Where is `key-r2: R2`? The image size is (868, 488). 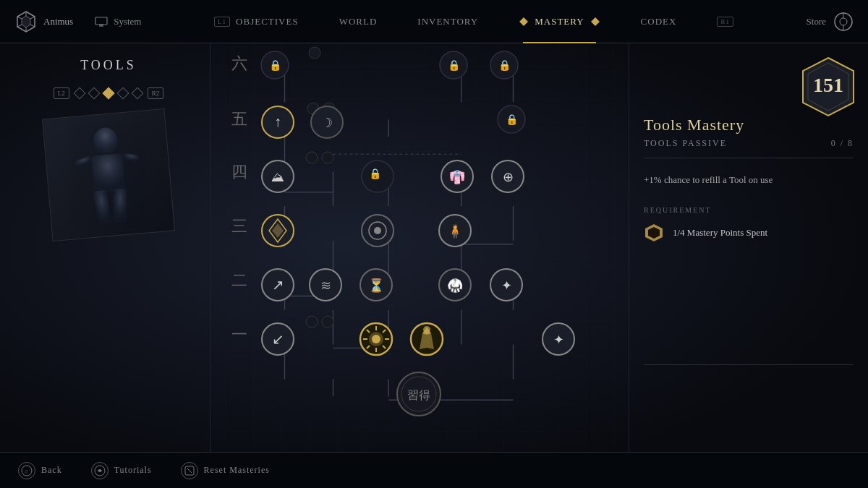 key-r2: R2 is located at coordinates (156, 93).